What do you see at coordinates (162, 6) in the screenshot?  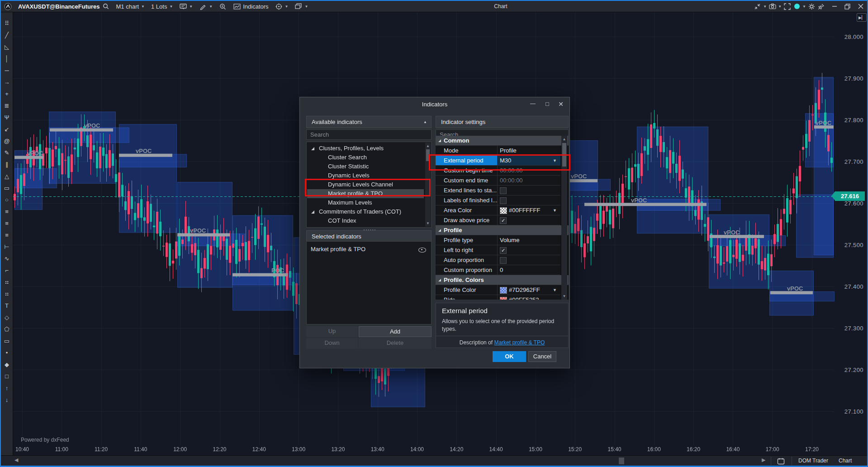 I see `lots-selector: 1 Lots ▼` at bounding box center [162, 6].